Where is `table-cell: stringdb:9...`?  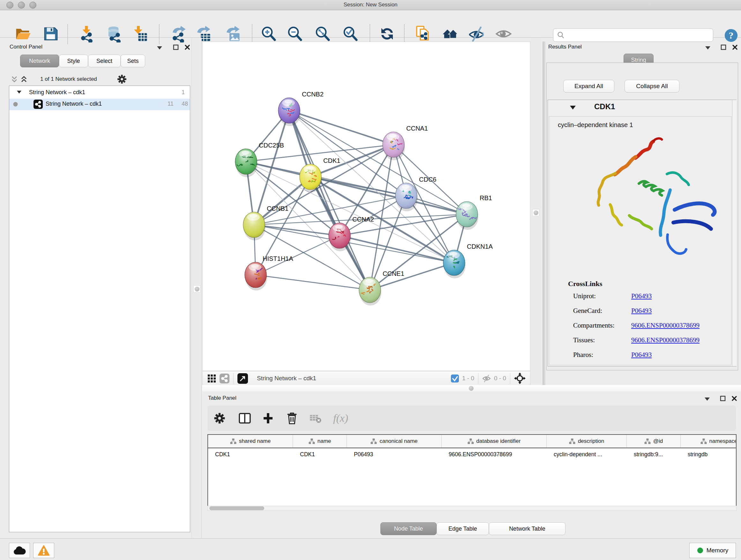
table-cell: stringdb:9... is located at coordinates (654, 454).